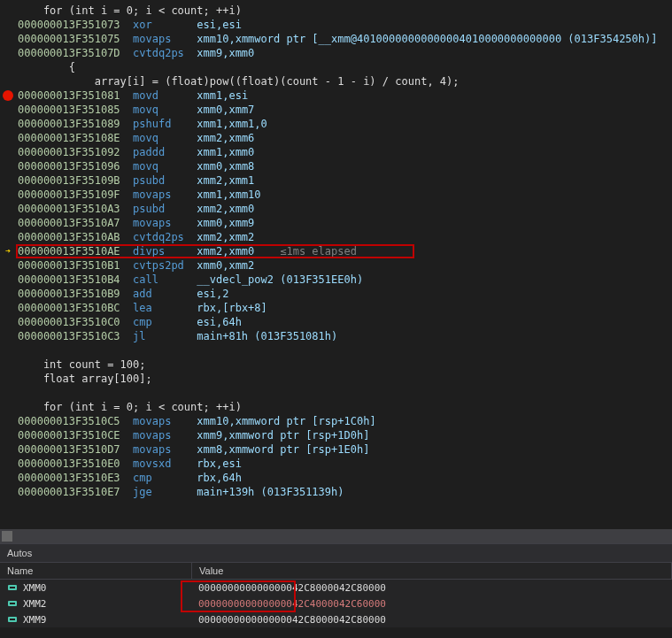  What do you see at coordinates (8, 251) in the screenshot?
I see `current-line-arrow-icon: ➔` at bounding box center [8, 251].